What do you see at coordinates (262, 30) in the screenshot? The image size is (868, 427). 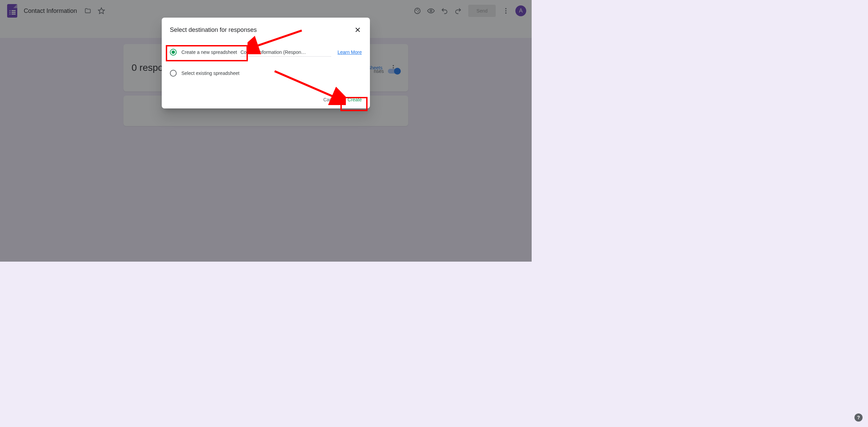 I see `dialog-title: Select destination for responses` at bounding box center [262, 30].